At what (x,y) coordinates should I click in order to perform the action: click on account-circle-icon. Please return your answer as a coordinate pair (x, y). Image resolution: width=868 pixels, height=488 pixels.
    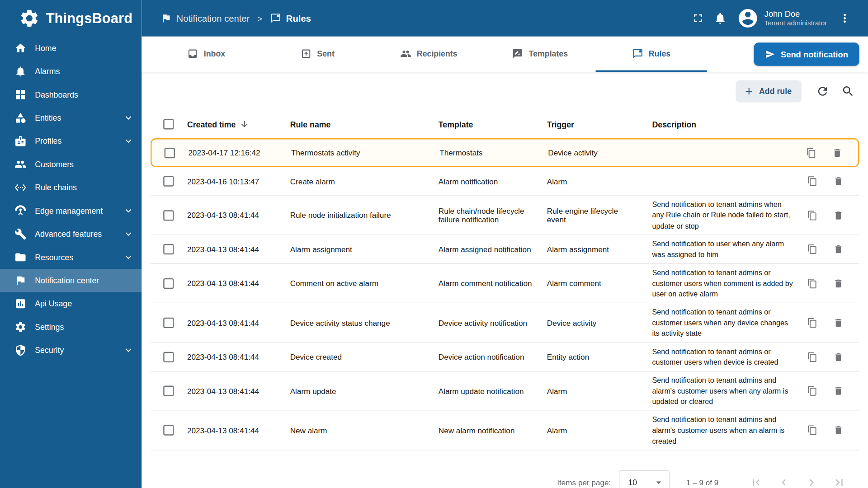
    Looking at the image, I should click on (748, 18).